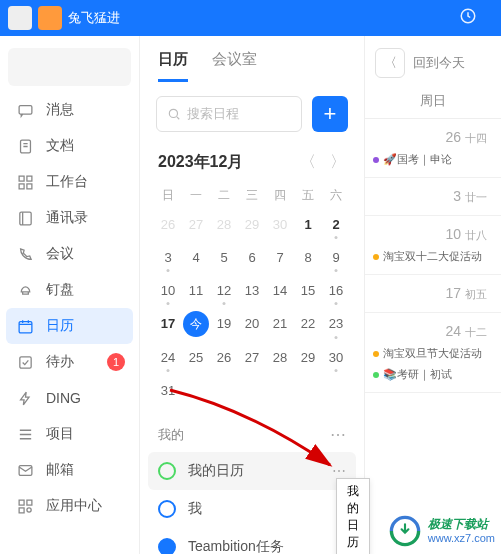 The width and height of the screenshot is (501, 554). What do you see at coordinates (252, 471) in the screenshot?
I see `my-calendar-item: 我的日历⋯` at bounding box center [252, 471].